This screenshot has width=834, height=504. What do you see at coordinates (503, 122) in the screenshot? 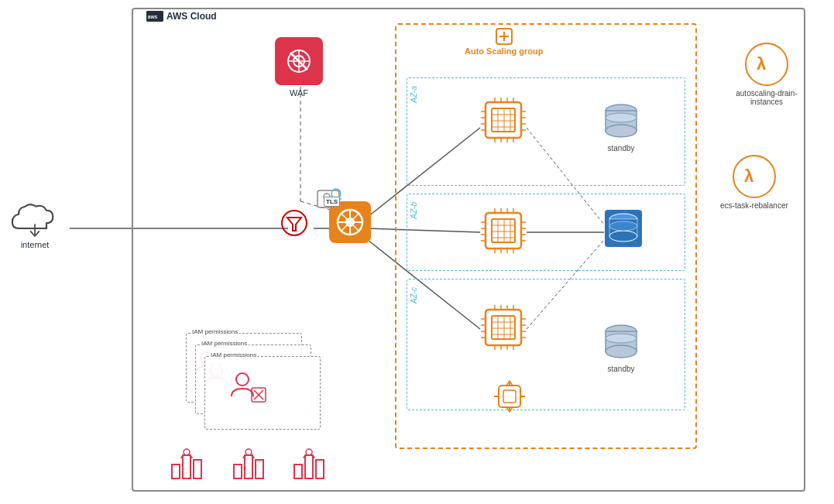
I see `ecs-chip-az-a` at bounding box center [503, 122].